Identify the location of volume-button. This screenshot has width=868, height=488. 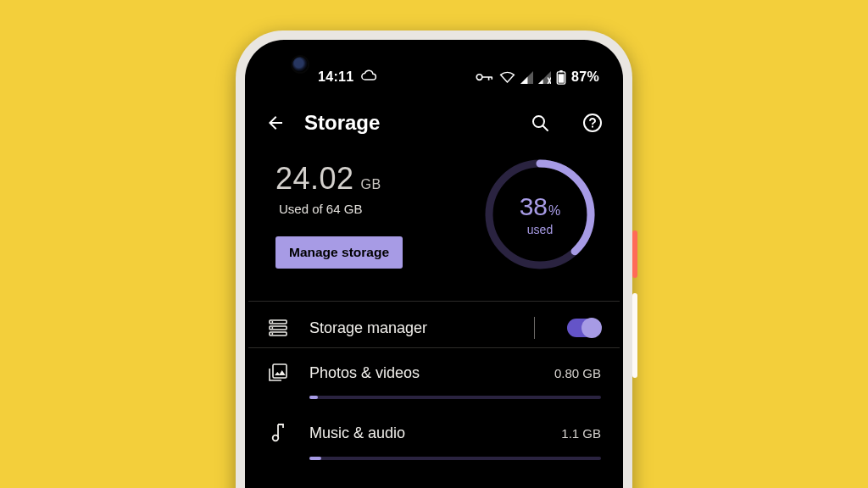
(635, 336).